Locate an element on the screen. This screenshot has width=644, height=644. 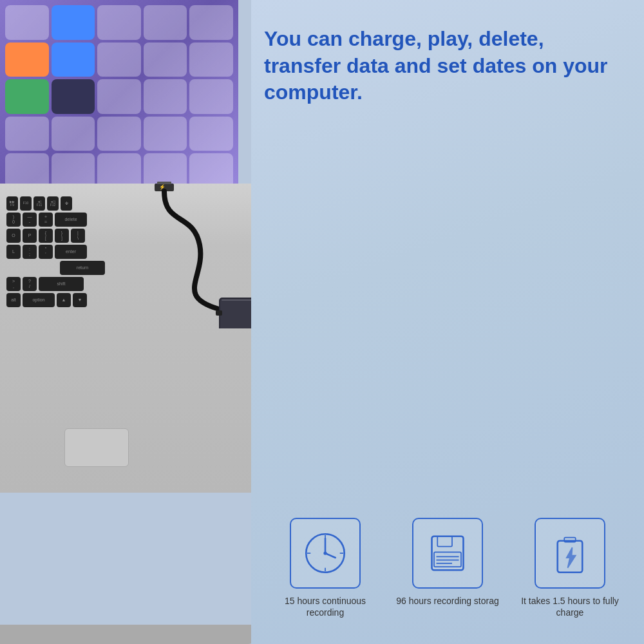
feature-label-storage: 96 hours recording storag is located at coordinates (448, 601).